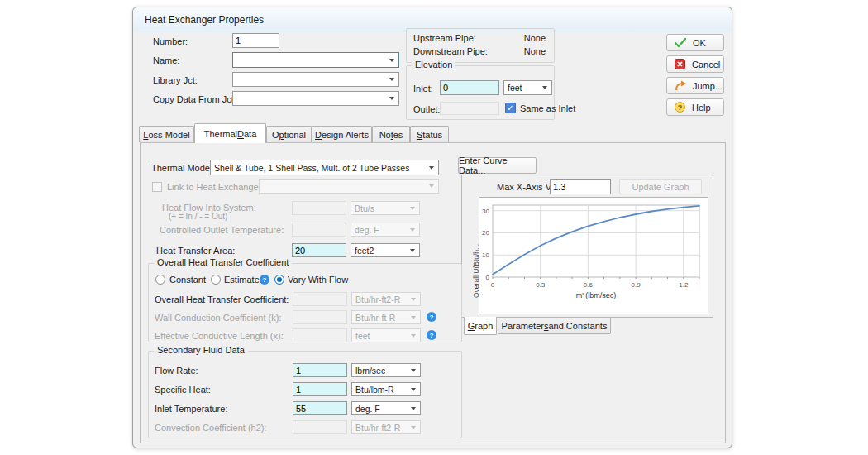 The height and width of the screenshot is (455, 868). What do you see at coordinates (160, 280) in the screenshot?
I see `radio-constant` at bounding box center [160, 280].